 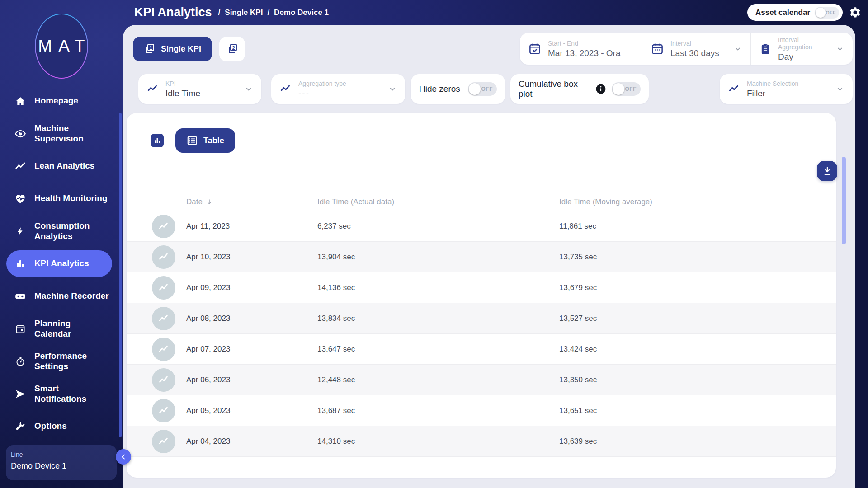 What do you see at coordinates (244, 13) in the screenshot?
I see `breadcrumb-item: Single KPI` at bounding box center [244, 13].